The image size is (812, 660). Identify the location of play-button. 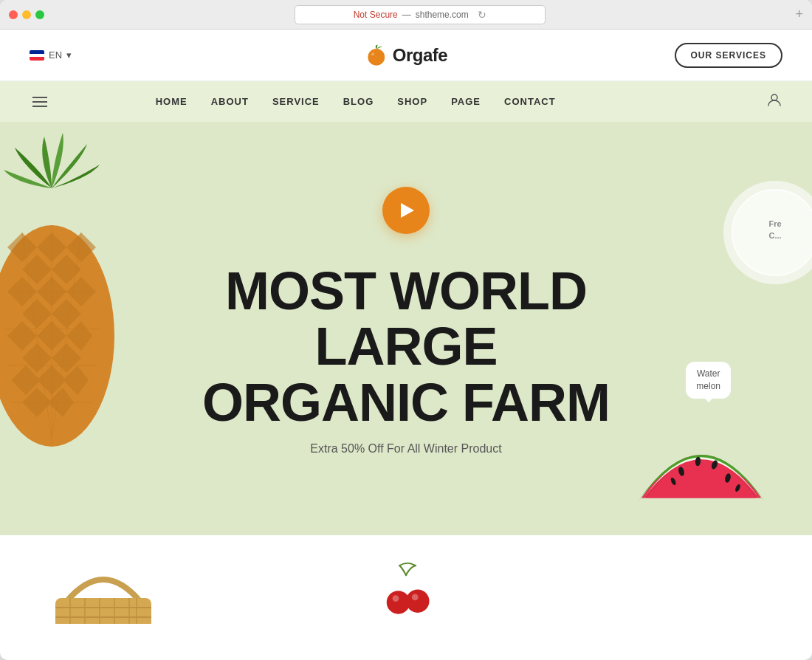
(406, 210).